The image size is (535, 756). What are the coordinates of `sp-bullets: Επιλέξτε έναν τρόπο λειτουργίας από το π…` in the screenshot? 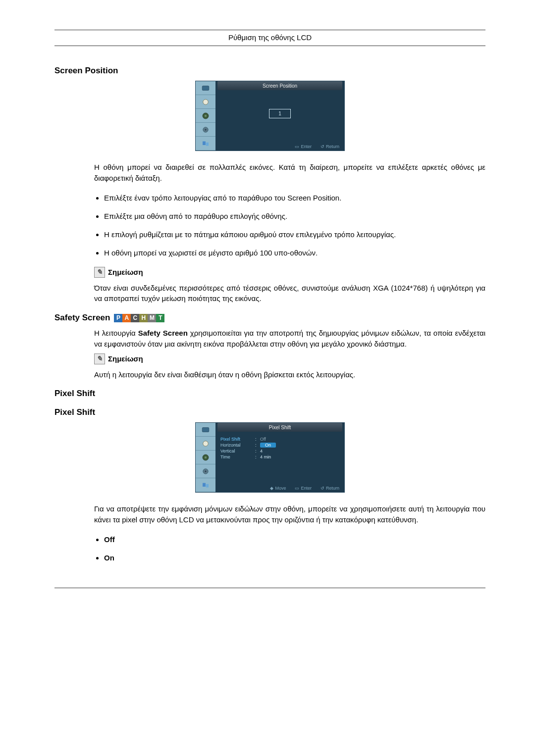 It's located at (290, 225).